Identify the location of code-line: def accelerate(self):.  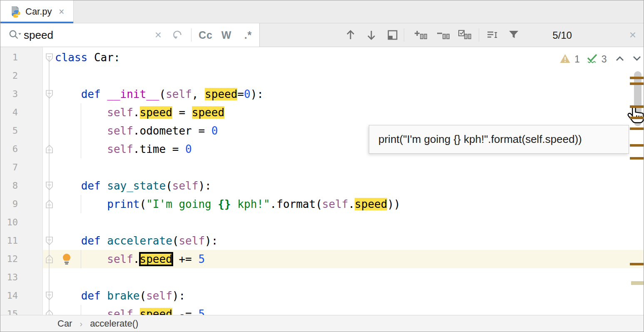
(137, 241).